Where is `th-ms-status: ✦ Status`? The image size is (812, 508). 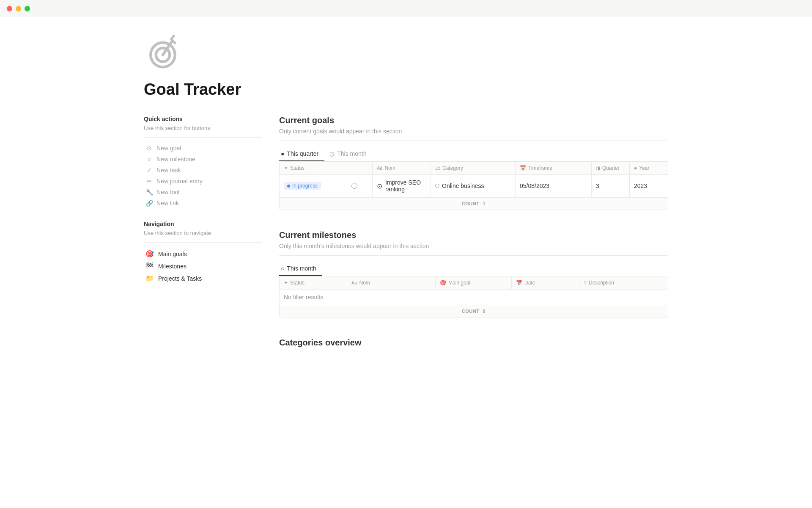 th-ms-status: ✦ Status is located at coordinates (313, 283).